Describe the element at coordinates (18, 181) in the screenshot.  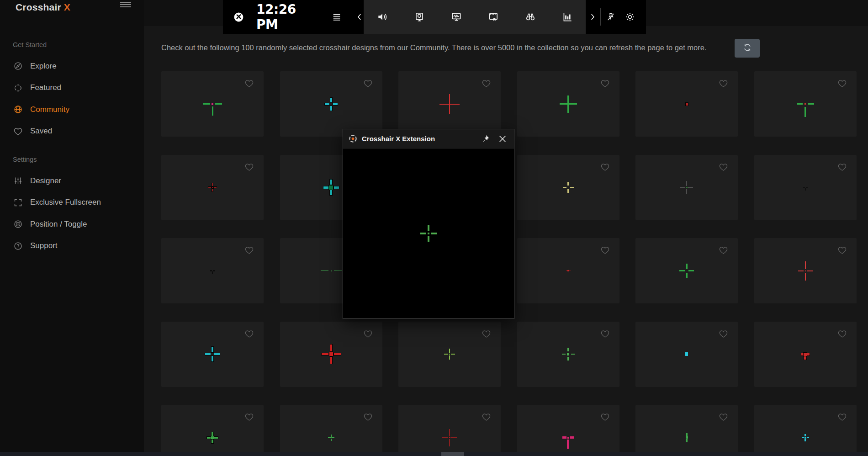
I see `sliders-icon` at that location.